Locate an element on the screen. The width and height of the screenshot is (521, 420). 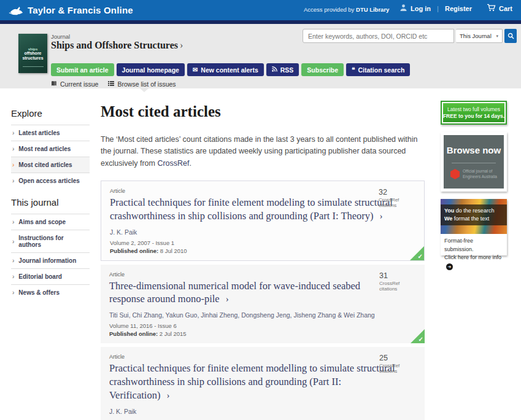
sidebar-item-news-offers: › News & offers is located at coordinates (50, 292).